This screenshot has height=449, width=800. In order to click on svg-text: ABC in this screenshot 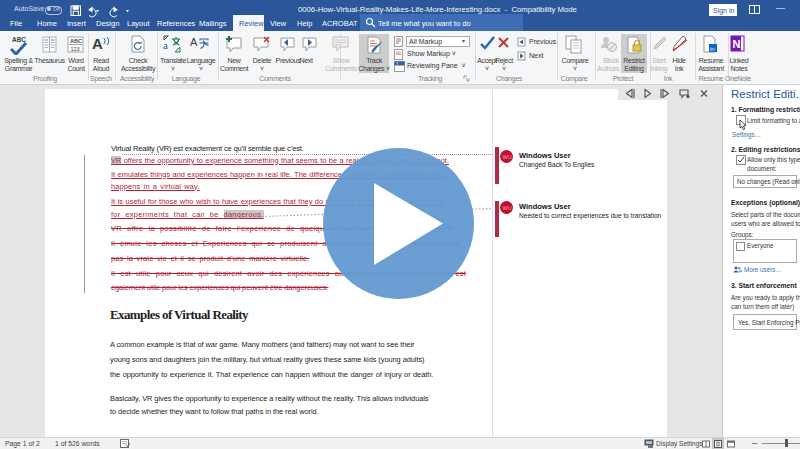, I will do `click(76, 41)`.